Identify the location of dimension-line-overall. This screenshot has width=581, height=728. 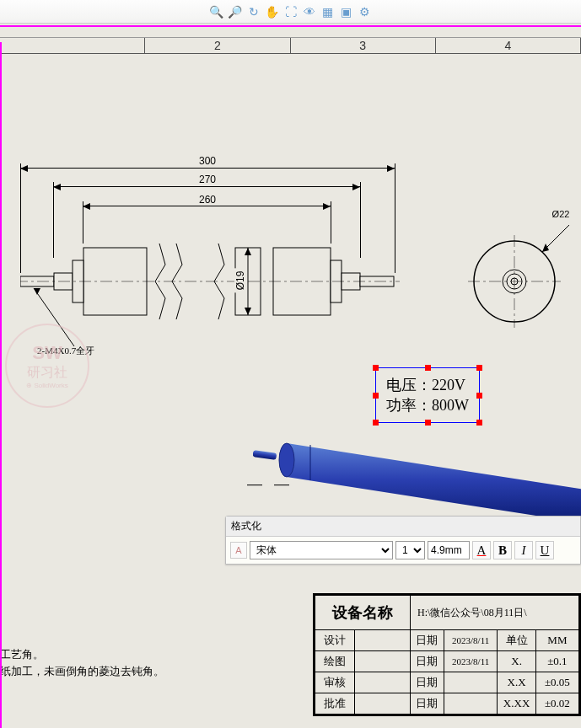
(207, 169).